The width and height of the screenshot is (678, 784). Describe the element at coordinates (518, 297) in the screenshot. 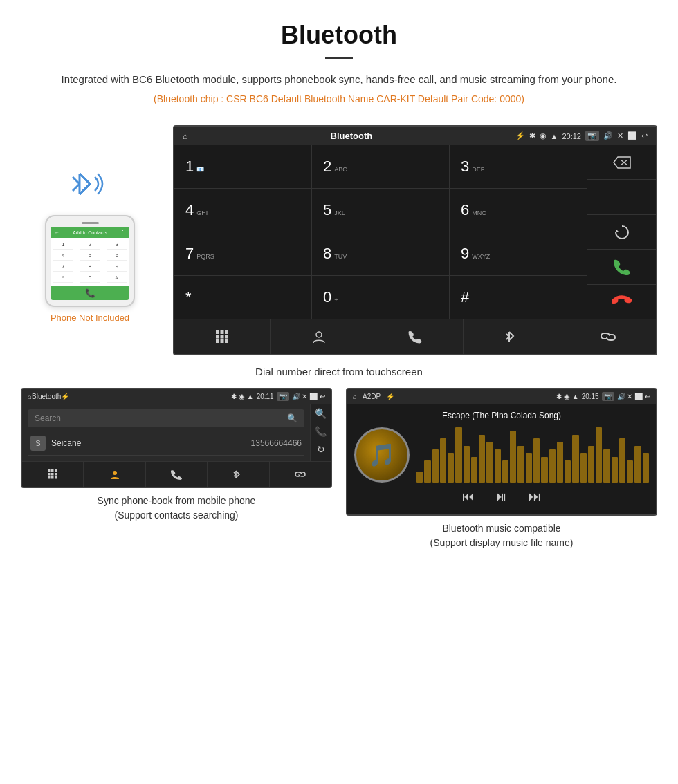

I see `key-hash: #` at that location.